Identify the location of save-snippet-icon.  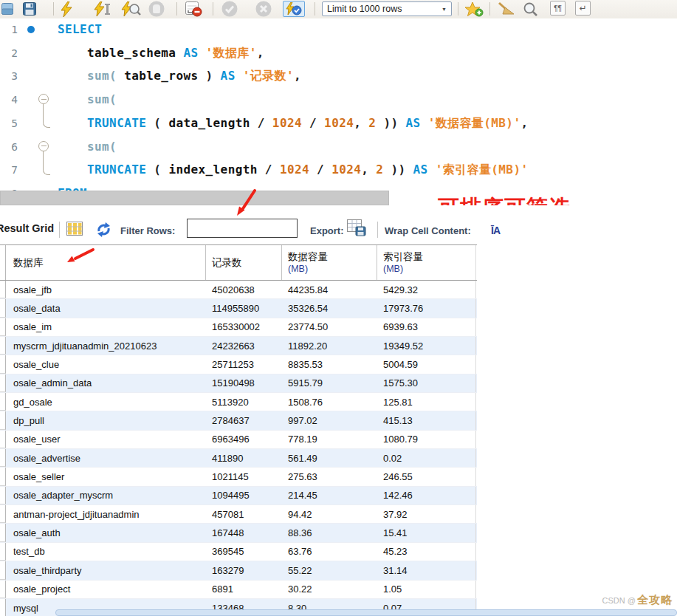
(474, 9).